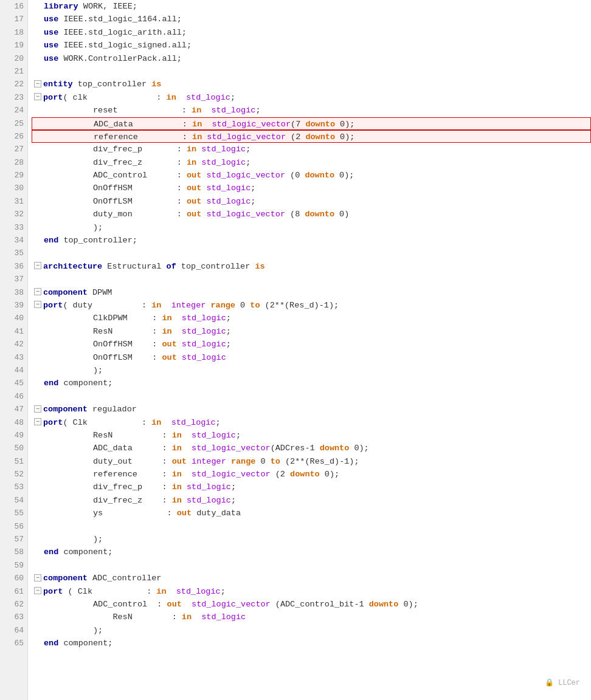 This screenshot has height=700, width=591. What do you see at coordinates (313, 487) in the screenshot?
I see `code-line: div_frec_p : in std_logic;` at bounding box center [313, 487].